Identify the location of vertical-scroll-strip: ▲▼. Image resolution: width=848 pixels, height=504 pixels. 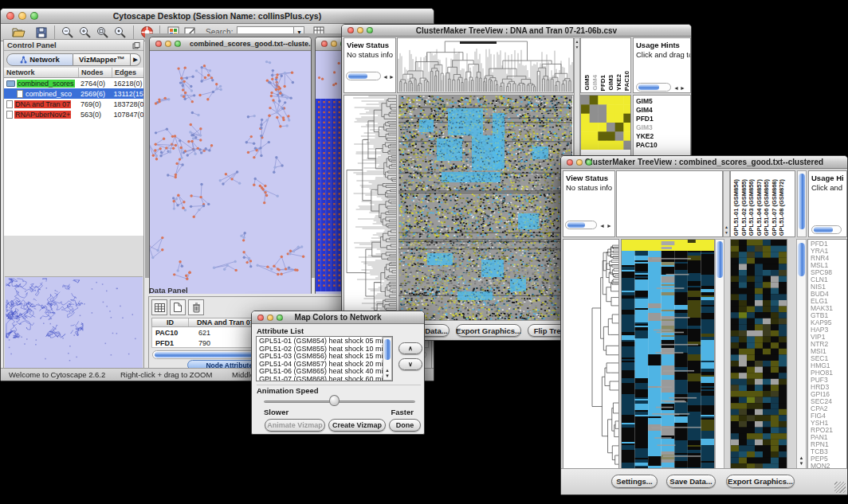
(727, 204).